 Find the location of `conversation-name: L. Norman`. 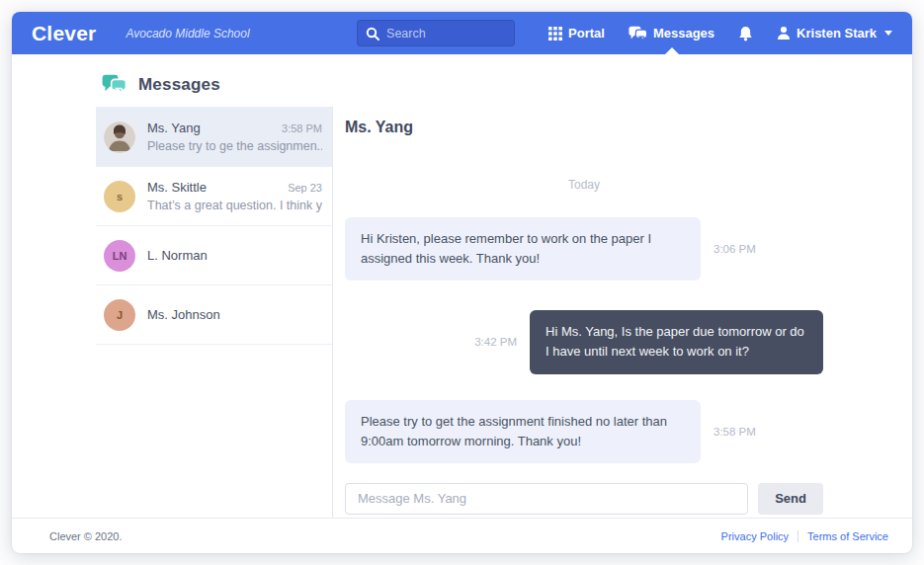

conversation-name: L. Norman is located at coordinates (178, 255).